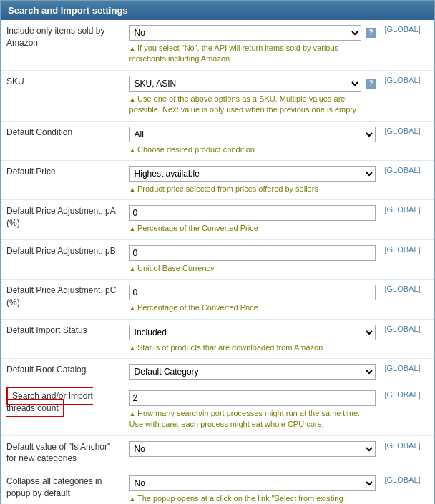 The height and width of the screenshot is (504, 435). I want to click on global-label-default-condition: [GLOBAL], so click(408, 140).